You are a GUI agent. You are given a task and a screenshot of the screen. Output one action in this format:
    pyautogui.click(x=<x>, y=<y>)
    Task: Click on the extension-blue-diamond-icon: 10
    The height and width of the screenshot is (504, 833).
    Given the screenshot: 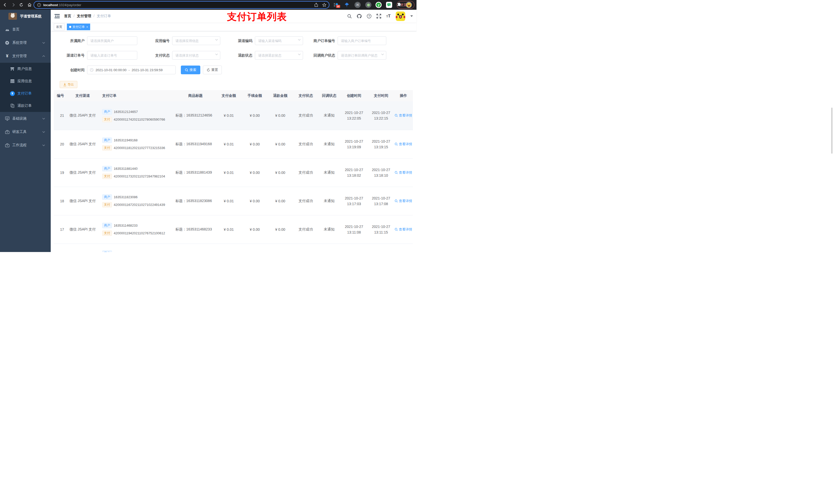 What is the action you would take?
    pyautogui.click(x=336, y=5)
    